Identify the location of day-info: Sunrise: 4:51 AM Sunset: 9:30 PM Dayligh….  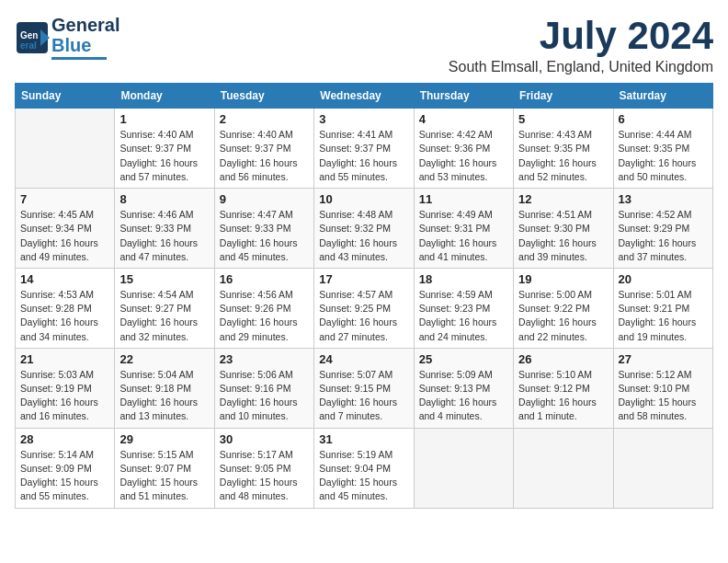
(563, 236).